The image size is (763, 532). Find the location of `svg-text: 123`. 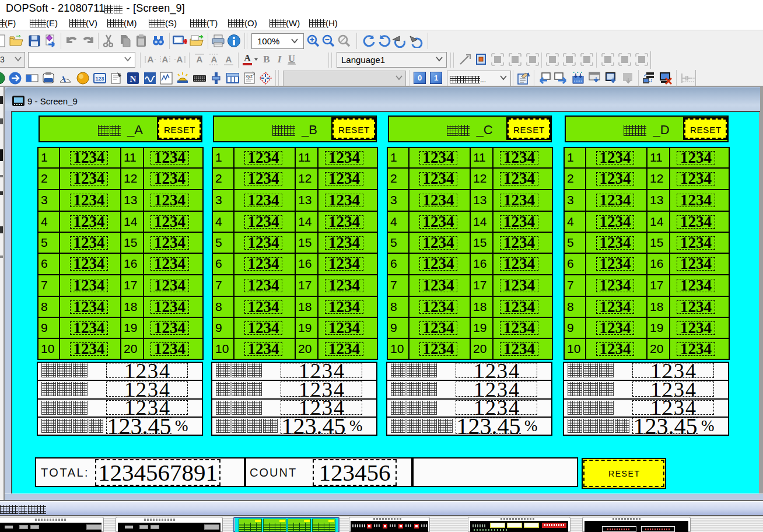

svg-text: 123 is located at coordinates (99, 79).